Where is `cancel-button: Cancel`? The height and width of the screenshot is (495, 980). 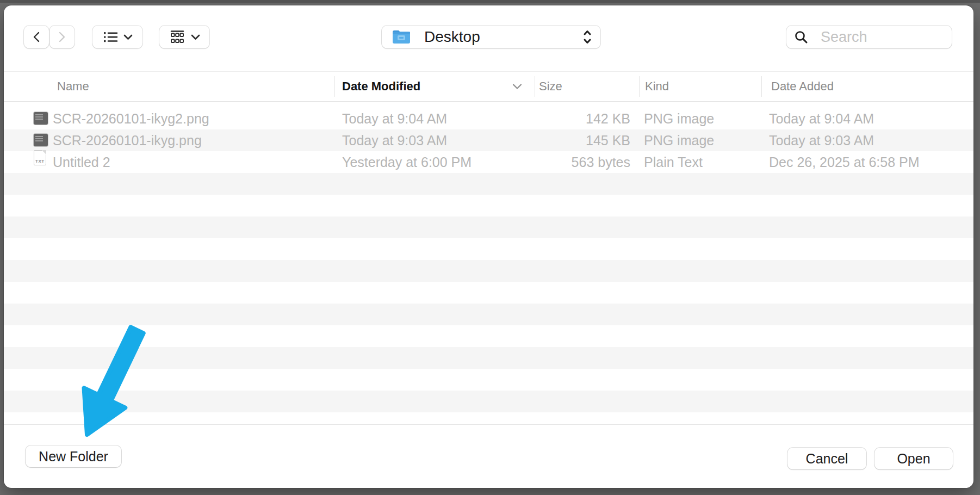
cancel-button: Cancel is located at coordinates (827, 459).